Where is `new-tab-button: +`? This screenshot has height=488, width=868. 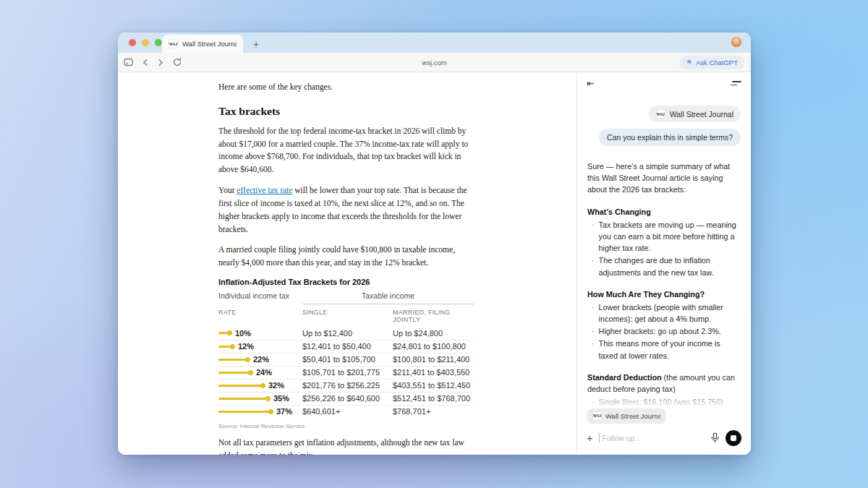 new-tab-button: + is located at coordinates (256, 44).